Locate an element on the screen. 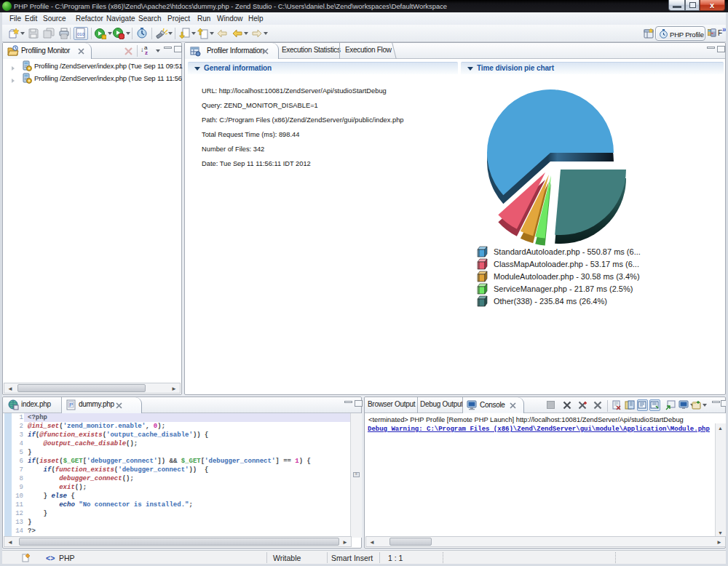 This screenshot has width=728, height=566. svg-text: 010 is located at coordinates (82, 34).